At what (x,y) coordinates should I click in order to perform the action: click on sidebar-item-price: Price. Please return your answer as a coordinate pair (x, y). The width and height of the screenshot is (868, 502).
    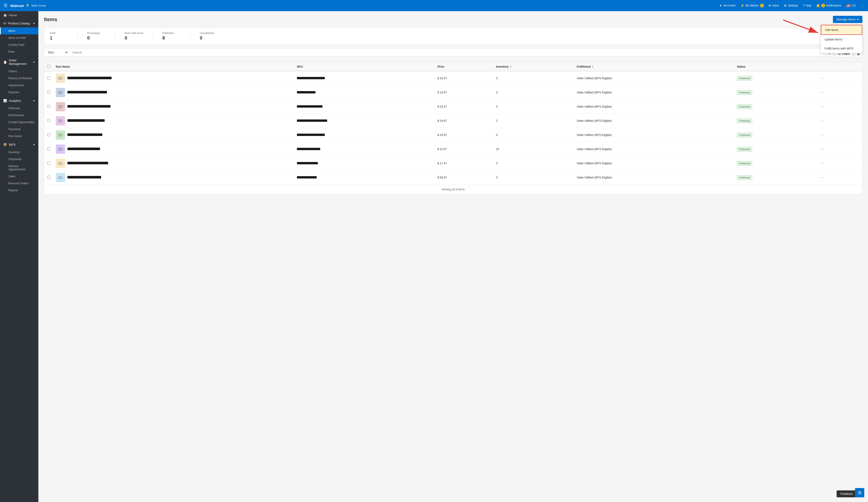
    Looking at the image, I should click on (19, 52).